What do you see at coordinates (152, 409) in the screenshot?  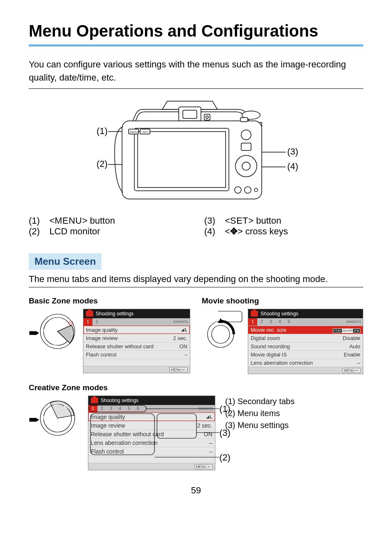 I see `menu-tabs: 1 2 3 4 5 6 SHOOT1` at bounding box center [152, 409].